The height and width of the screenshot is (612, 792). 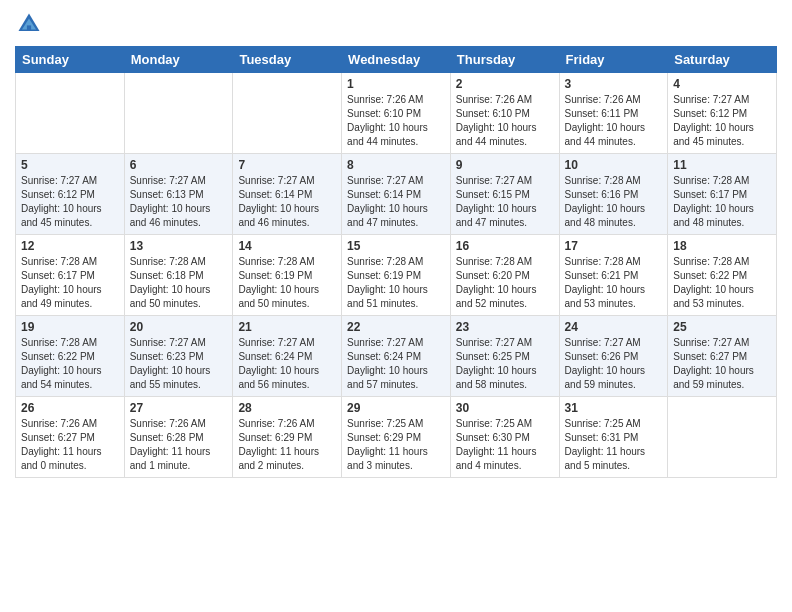 I want to click on day-number: 15, so click(x=396, y=246).